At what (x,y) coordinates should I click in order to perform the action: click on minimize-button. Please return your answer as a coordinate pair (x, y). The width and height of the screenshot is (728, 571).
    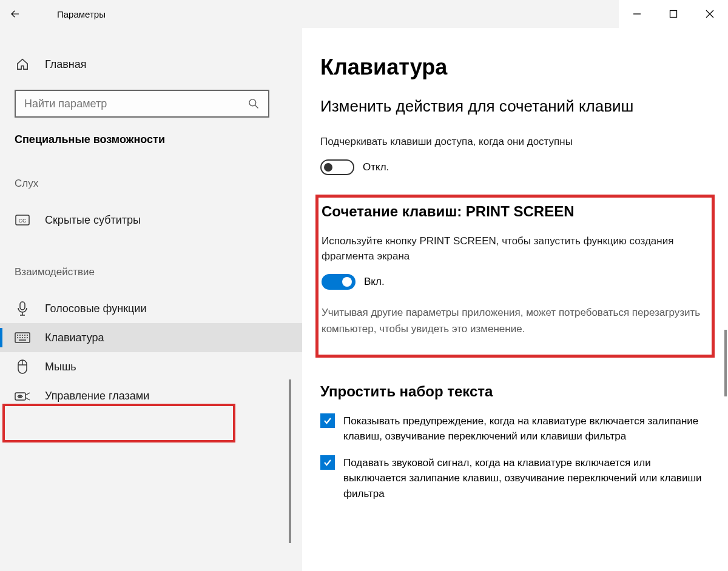
    Looking at the image, I should click on (637, 14).